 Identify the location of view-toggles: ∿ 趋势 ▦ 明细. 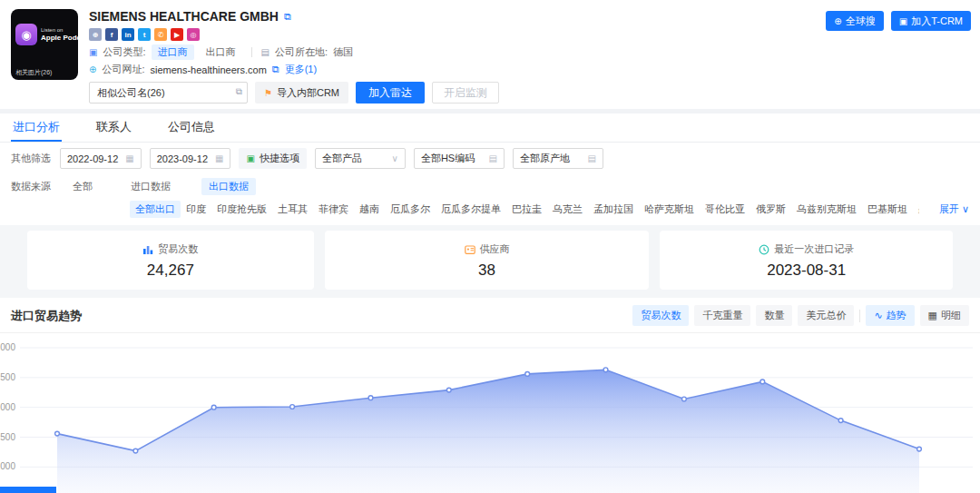
(917, 316).